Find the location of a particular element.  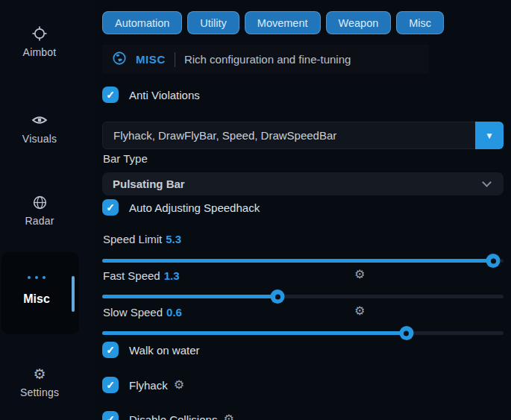

select-value: Pulsating Bar is located at coordinates (149, 184).